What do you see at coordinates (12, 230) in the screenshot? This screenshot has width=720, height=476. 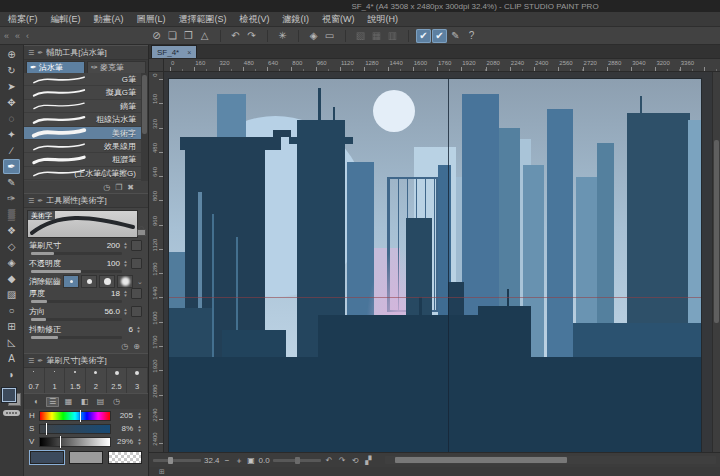 I see `decoration-tool: ❖` at bounding box center [12, 230].